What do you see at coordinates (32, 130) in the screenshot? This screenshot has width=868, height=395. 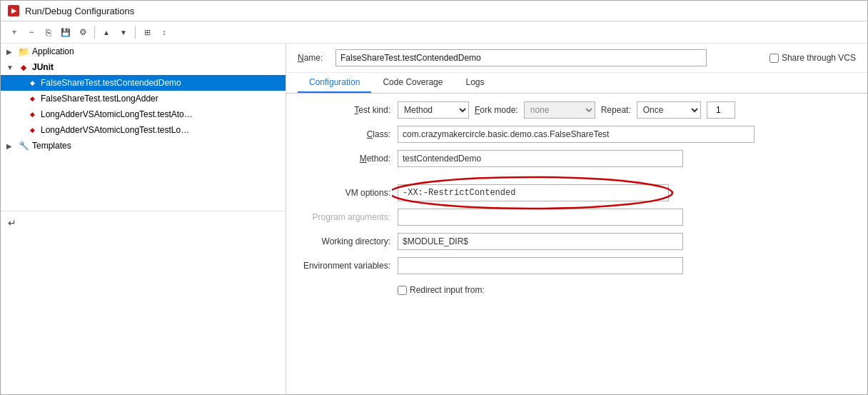 I see `test-icon-4: ◆` at bounding box center [32, 130].